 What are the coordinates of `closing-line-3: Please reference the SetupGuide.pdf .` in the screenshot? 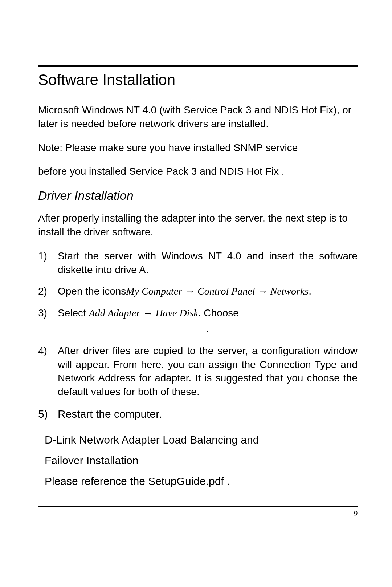 It's located at (201, 481).